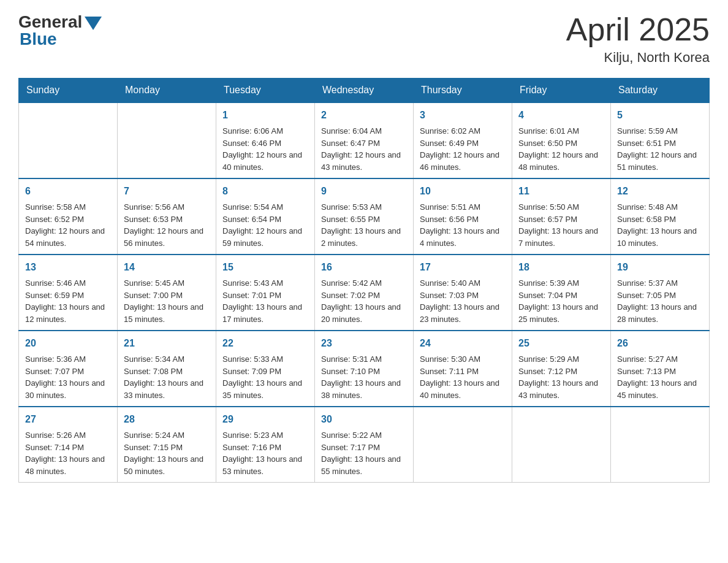 The width and height of the screenshot is (728, 563). What do you see at coordinates (265, 283) in the screenshot?
I see `sunrise-text: Sunrise: 5:43 AM` at bounding box center [265, 283].